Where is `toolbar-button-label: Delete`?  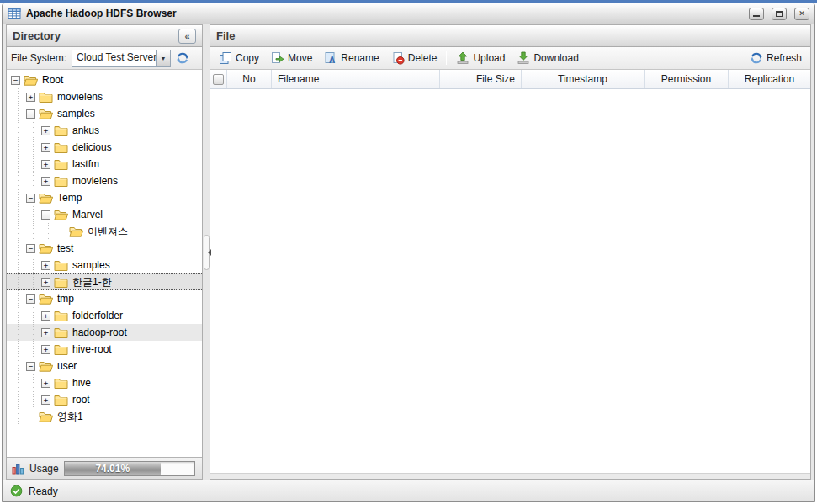
toolbar-button-label: Delete is located at coordinates (422, 58).